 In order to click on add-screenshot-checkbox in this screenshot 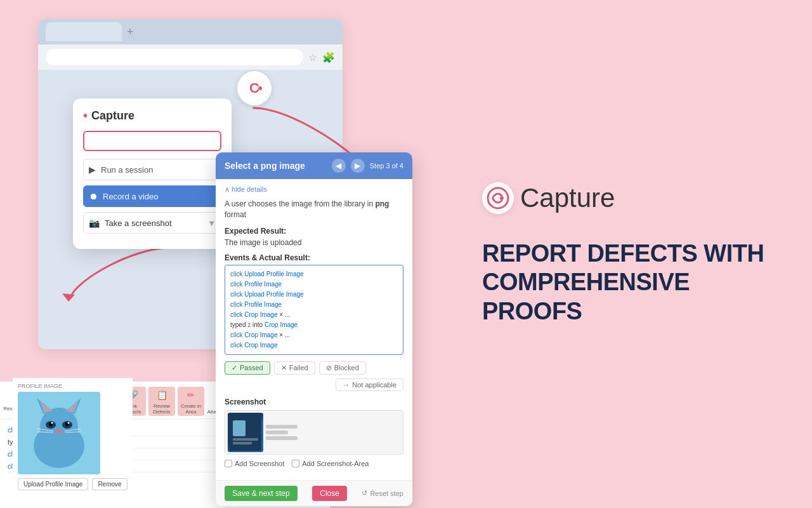, I will do `click(228, 464)`.